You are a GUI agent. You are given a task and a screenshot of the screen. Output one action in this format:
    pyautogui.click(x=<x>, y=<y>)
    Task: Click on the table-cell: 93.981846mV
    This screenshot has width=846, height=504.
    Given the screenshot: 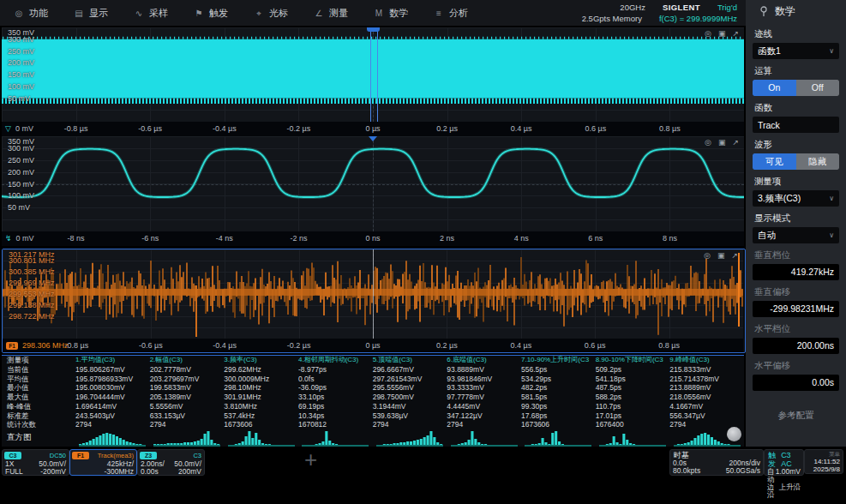 What is the action you would take?
    pyautogui.click(x=483, y=379)
    